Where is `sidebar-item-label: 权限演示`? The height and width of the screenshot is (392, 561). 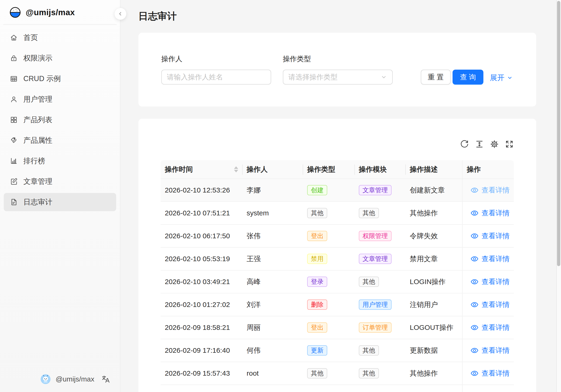
sidebar-item-label: 权限演示 is located at coordinates (38, 58).